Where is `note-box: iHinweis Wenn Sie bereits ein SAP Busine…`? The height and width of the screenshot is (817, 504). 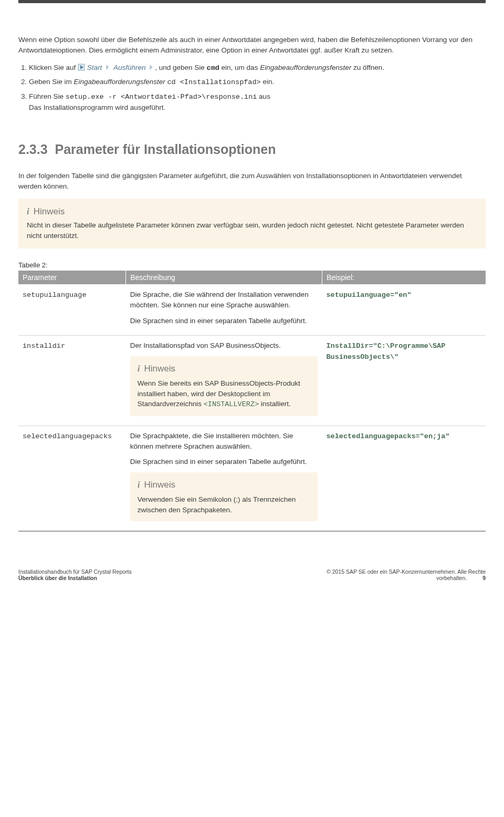 note-box: iHinweis Wenn Sie bereits ein SAP Busine… is located at coordinates (224, 386).